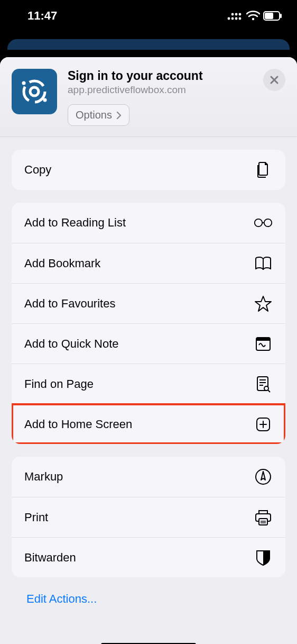 Image resolution: width=297 pixels, height=644 pixels. Describe the element at coordinates (148, 48) in the screenshot. I see `background-sliver` at that location.